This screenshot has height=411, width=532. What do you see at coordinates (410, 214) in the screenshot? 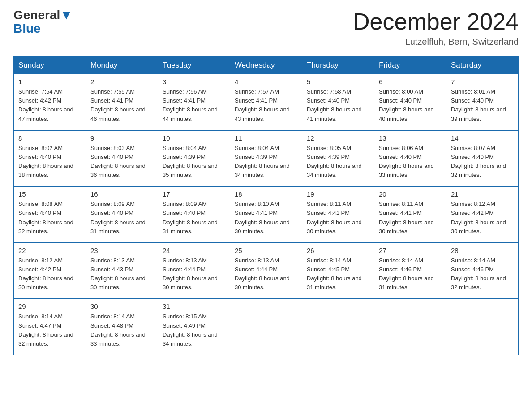
I see `calendar-cell: 20 Sunrise: 8:11 AM Sunset: 4:41 PM Dayl…` at bounding box center [410, 214].